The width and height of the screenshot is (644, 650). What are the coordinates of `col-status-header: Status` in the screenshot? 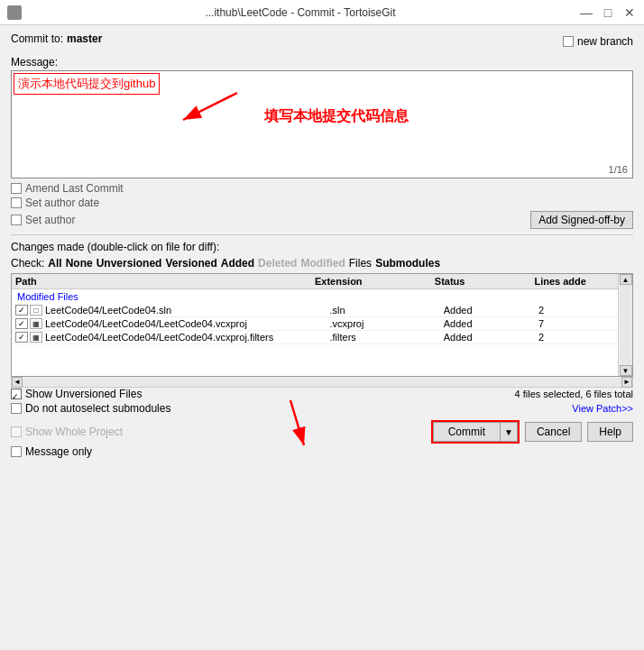 It's located at (485, 281).